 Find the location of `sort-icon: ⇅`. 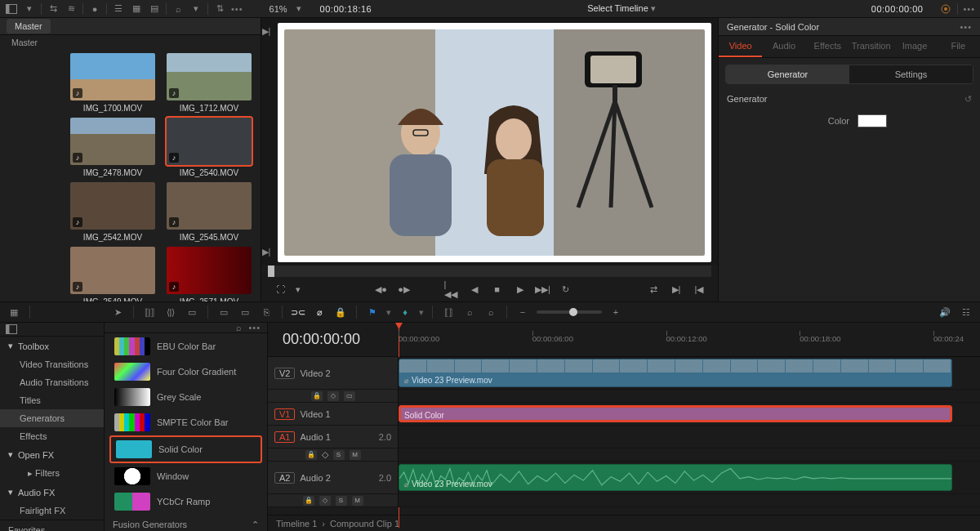

sort-icon: ⇅ is located at coordinates (220, 9).